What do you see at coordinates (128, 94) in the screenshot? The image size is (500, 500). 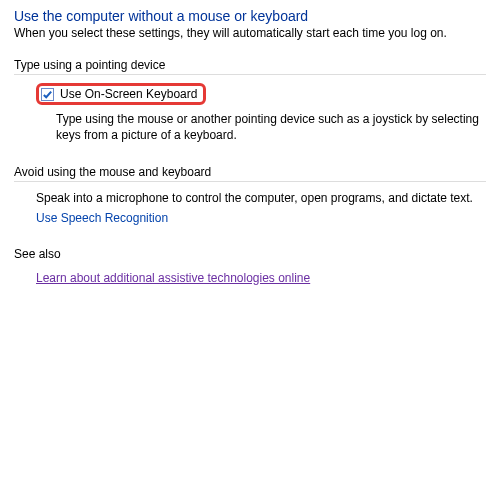 I see `use-onscreen-keyboard-label: Use On-Screen Keyboard` at bounding box center [128, 94].